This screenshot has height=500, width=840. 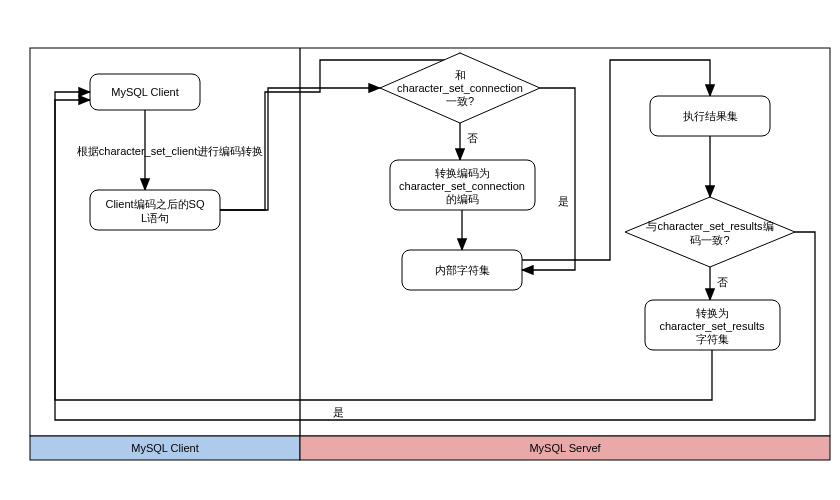 What do you see at coordinates (155, 218) in the screenshot?
I see `node-client-encoded-sql-line2: L语句` at bounding box center [155, 218].